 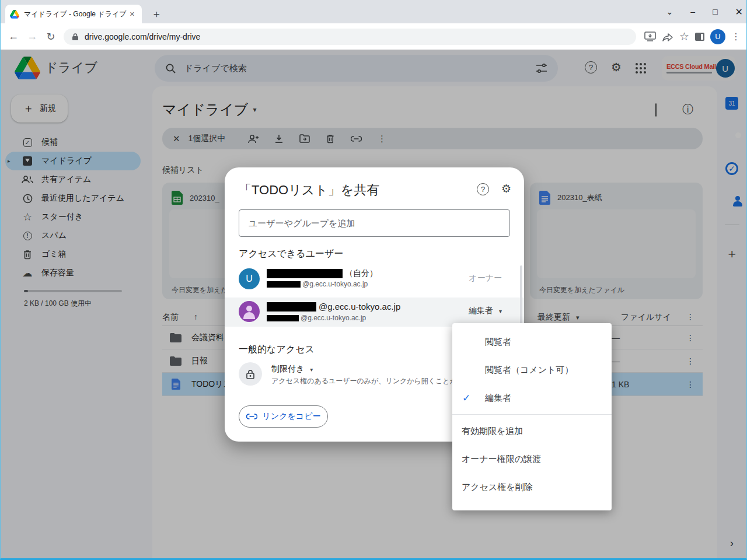 I want to click on lock-icon, so click(x=75, y=37).